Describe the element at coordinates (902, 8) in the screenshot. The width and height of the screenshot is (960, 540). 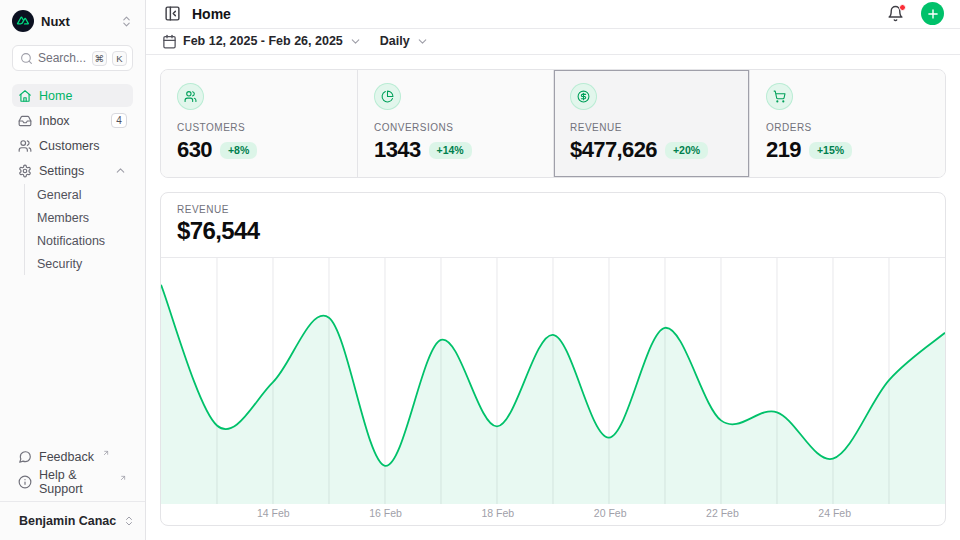
I see `notification-dot` at that location.